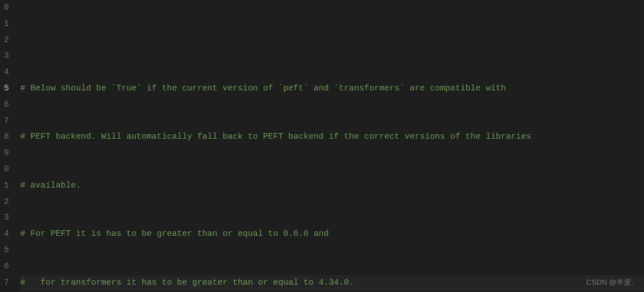 The height and width of the screenshot is (292, 644). Describe the element at coordinates (332, 186) in the screenshot. I see `code-line: # available.` at that location.